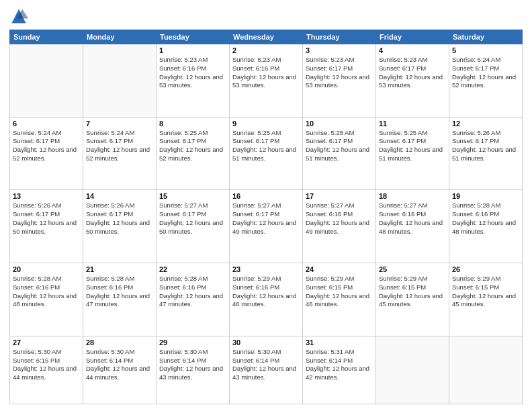 The width and height of the screenshot is (532, 411). Describe the element at coordinates (266, 369) in the screenshot. I see `calendar-cell: 30Sunrise: 5:30 AM Sunset: 6:14 PM Dayli…` at that location.